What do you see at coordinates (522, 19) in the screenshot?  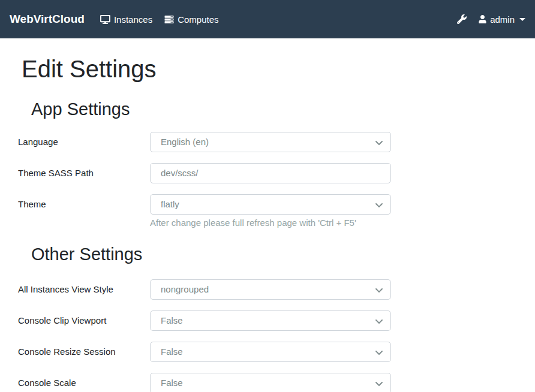 I see `caret-down-icon` at bounding box center [522, 19].